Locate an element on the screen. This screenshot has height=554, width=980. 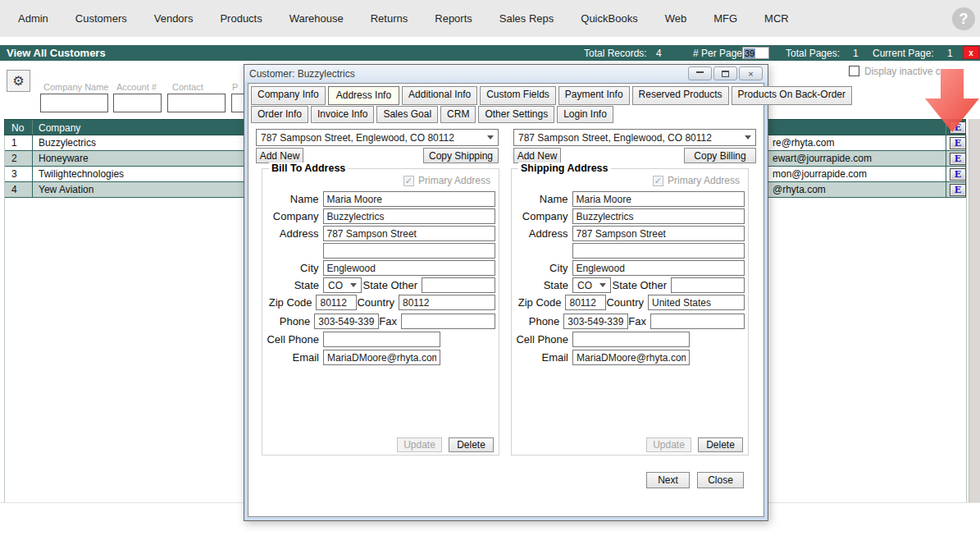
shipping-company-field is located at coordinates (659, 217).